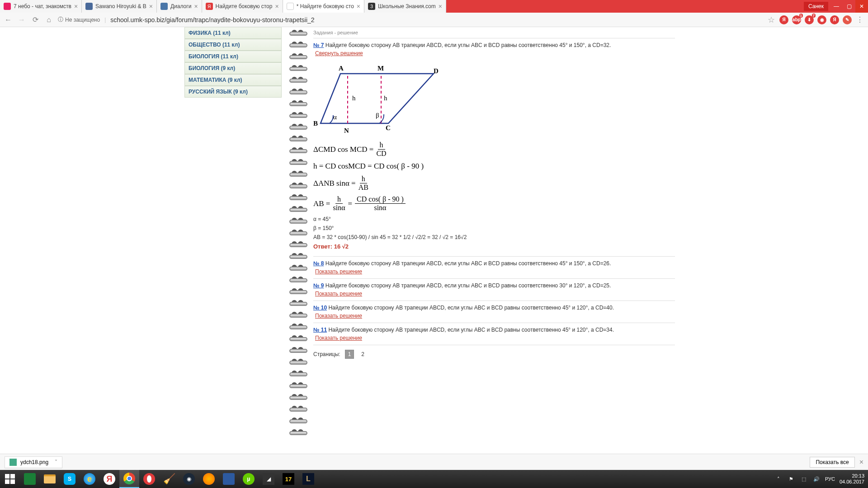 This screenshot has height=488, width=868. Describe the element at coordinates (778, 479) in the screenshot. I see `tray-chevron-icon: ˄` at that location.